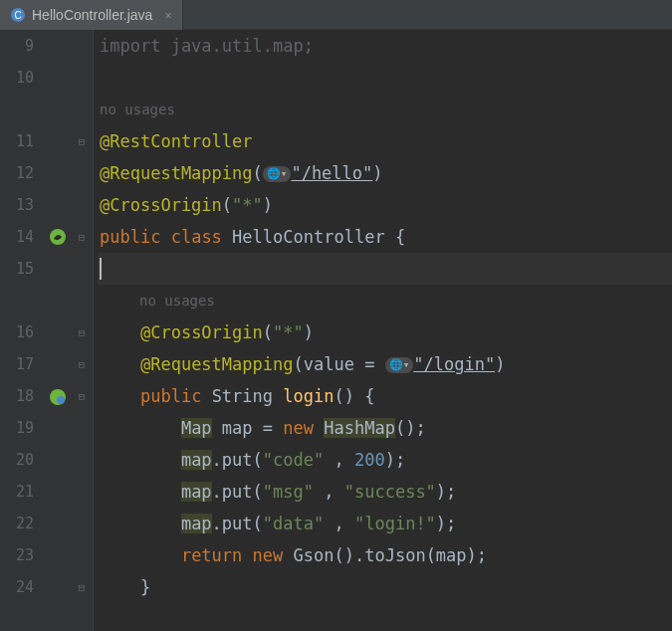 This screenshot has width=672, height=631. What do you see at coordinates (384, 141) in the screenshot?
I see `code-line: @RestController` at bounding box center [384, 141].